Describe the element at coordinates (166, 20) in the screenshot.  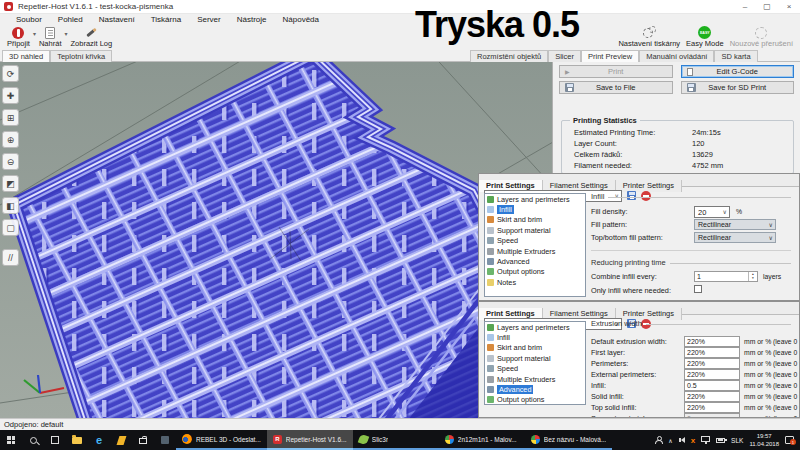
I see `menu-tiskarna: Tiskárna` at that location.